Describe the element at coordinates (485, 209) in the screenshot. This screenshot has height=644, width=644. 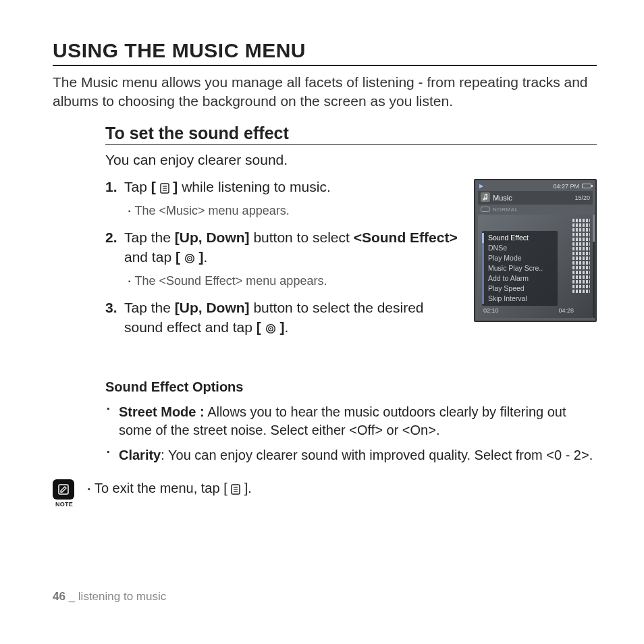
I see `repeat-icon` at that location.